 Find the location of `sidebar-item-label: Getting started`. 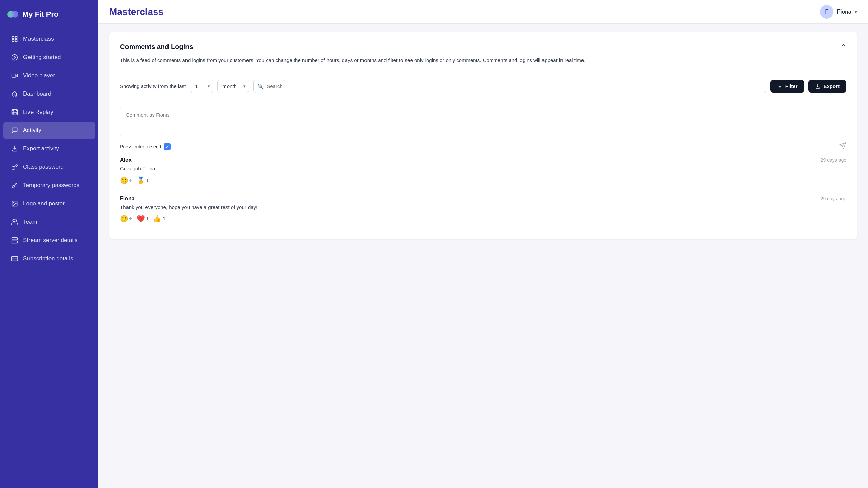

sidebar-item-label: Getting started is located at coordinates (42, 57).